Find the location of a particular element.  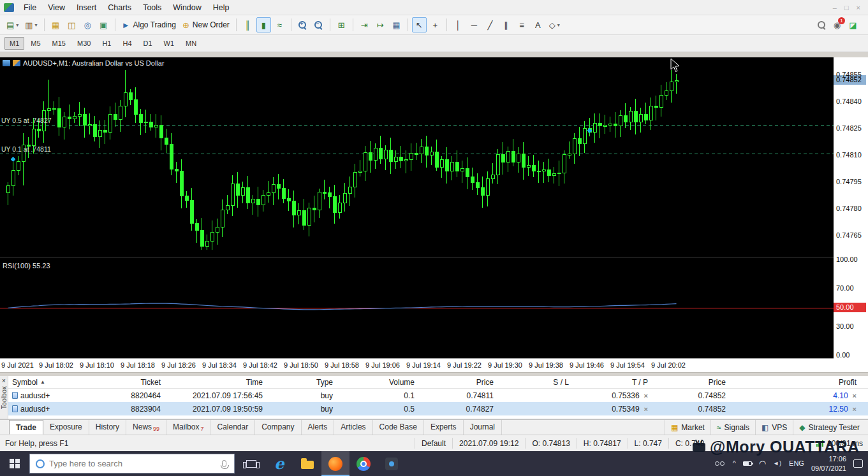

close-button: × is located at coordinates (858, 8).